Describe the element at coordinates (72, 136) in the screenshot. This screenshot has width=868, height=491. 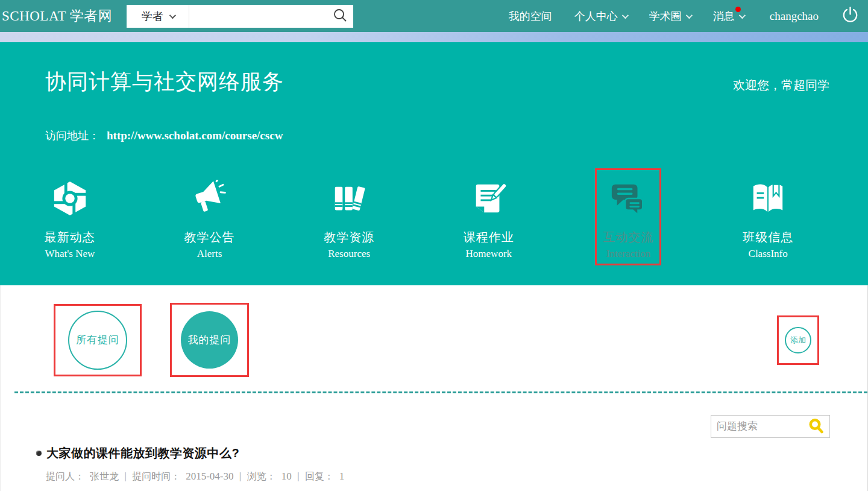
I see `course-url-label: 访问地址：` at that location.